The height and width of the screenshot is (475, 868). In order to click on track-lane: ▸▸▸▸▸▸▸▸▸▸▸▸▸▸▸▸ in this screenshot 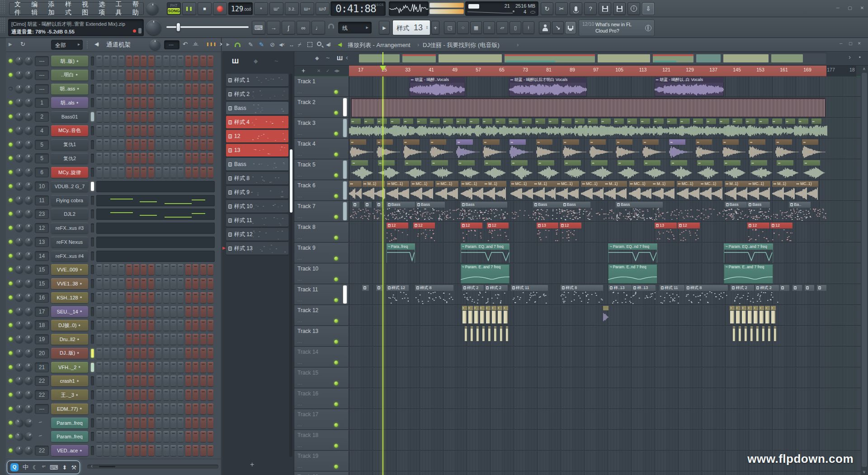, I will do `click(603, 315)`.